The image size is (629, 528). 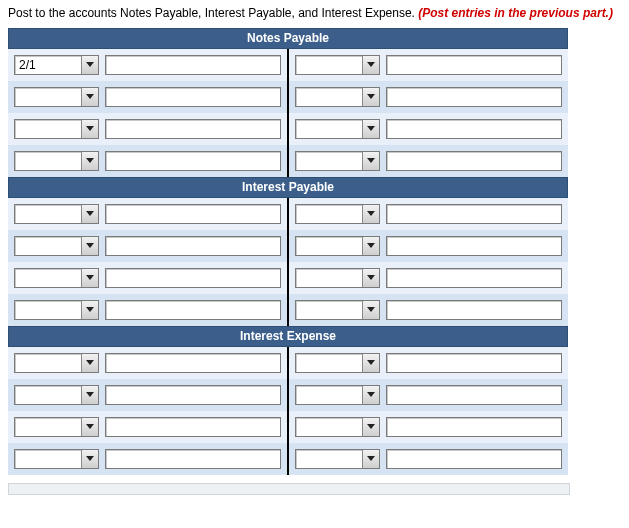 What do you see at coordinates (213, 13) in the screenshot?
I see `instruction-main: Post to the accounts Notes Payable, Inte…` at bounding box center [213, 13].